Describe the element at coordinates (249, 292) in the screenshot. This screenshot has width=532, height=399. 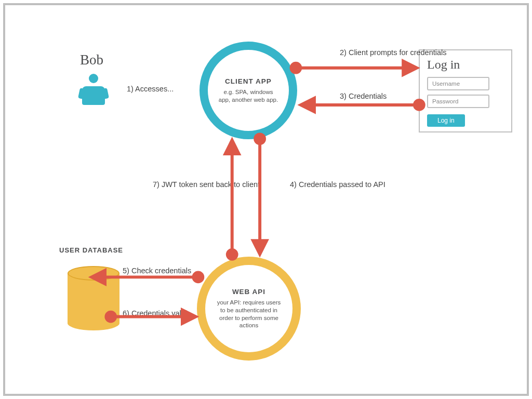
I see `node-api-title: WEB API` at that location.